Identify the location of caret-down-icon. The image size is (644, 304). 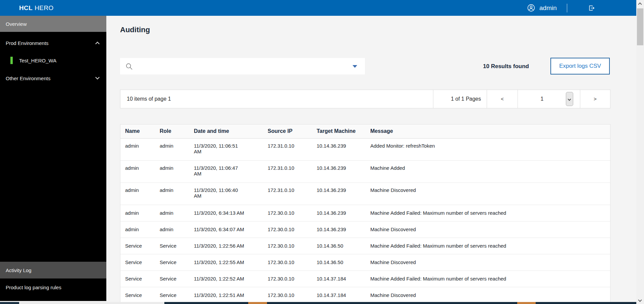
(355, 66).